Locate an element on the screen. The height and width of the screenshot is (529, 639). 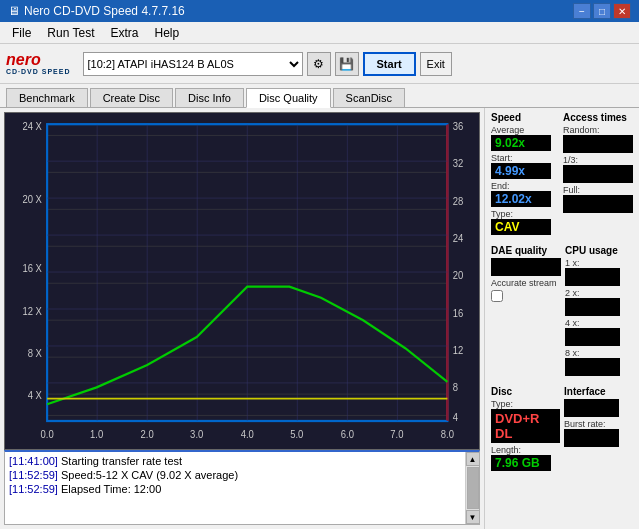
dae-label: DAE quality is located at coordinates (526, 250).